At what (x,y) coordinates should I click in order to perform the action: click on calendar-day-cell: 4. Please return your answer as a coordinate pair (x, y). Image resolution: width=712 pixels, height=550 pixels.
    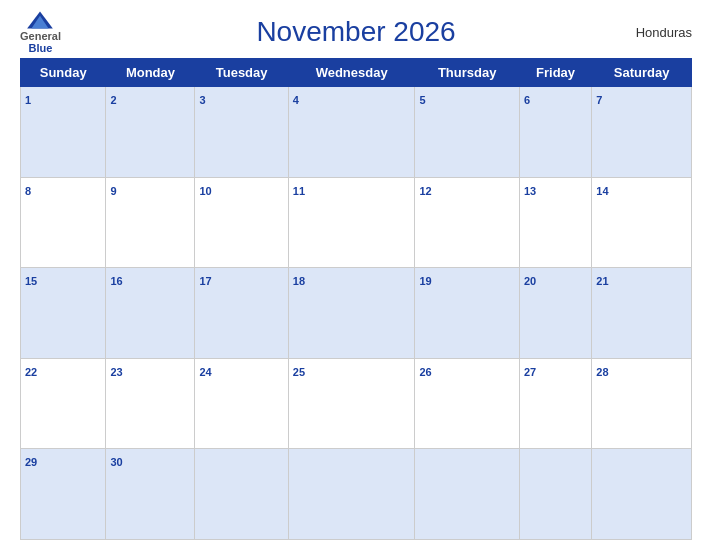
    Looking at the image, I should click on (352, 132).